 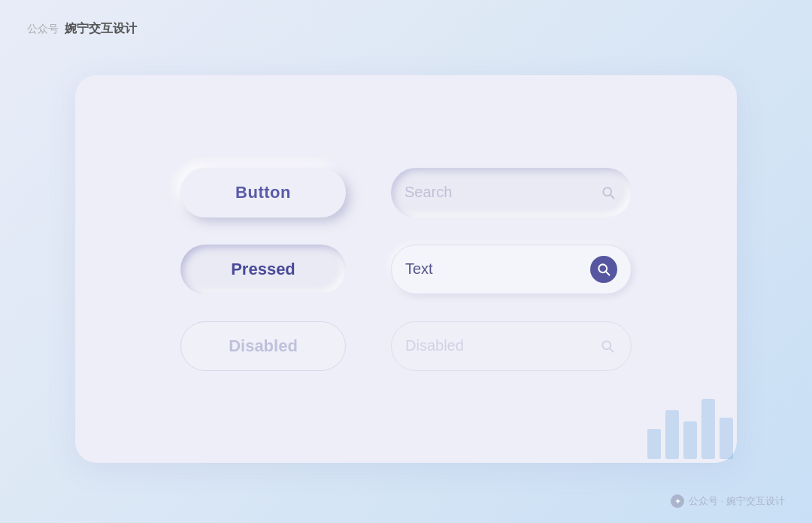 I want to click on search-pressed-value: Text, so click(x=494, y=269).